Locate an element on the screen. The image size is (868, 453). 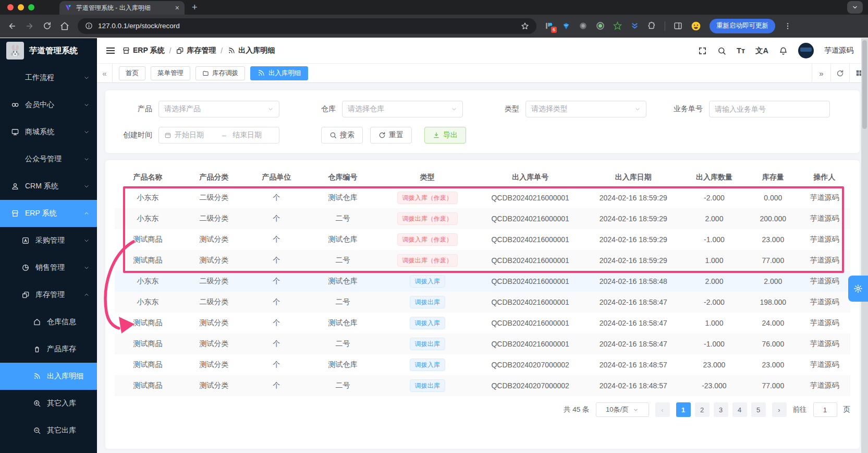
filter-select-1: 请选择仓库 is located at coordinates (402, 109).